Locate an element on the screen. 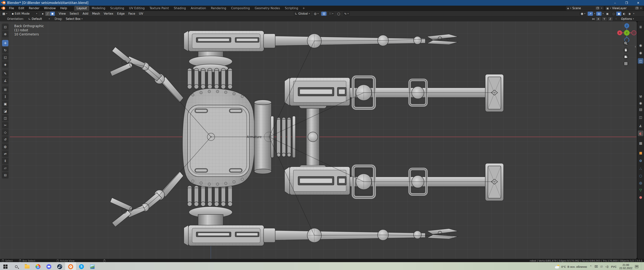 The image size is (644, 270). properties-tab-render: ◉ is located at coordinates (640, 103).